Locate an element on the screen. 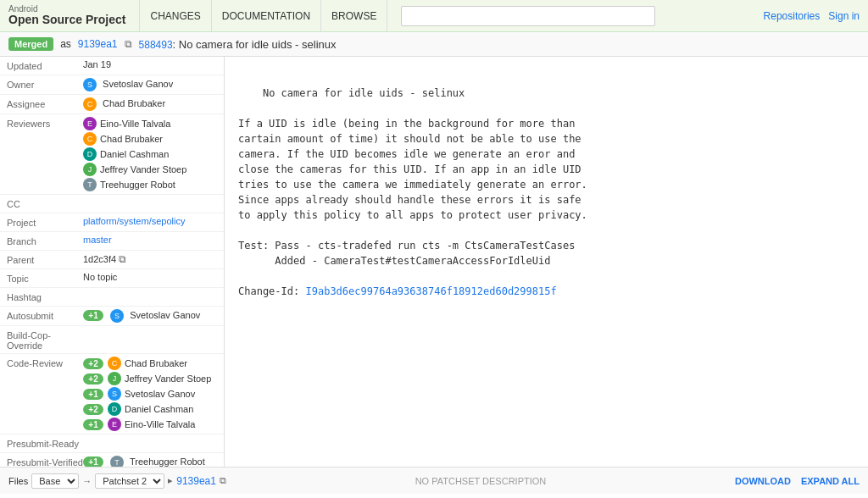 The width and height of the screenshot is (868, 498). project-value: platform/system/sepolicy is located at coordinates (150, 221).